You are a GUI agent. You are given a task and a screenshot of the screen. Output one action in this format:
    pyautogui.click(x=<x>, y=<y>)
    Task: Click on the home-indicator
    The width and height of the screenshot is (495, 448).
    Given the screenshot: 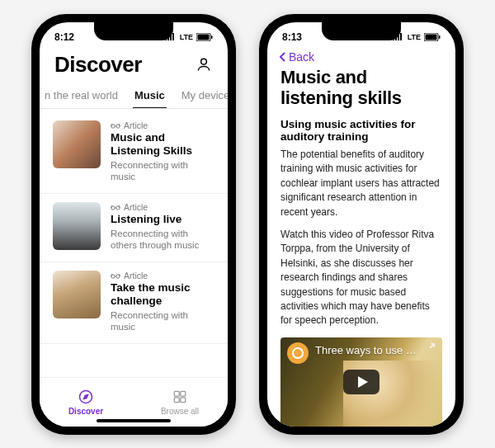 What is the action you would take?
    pyautogui.click(x=134, y=421)
    